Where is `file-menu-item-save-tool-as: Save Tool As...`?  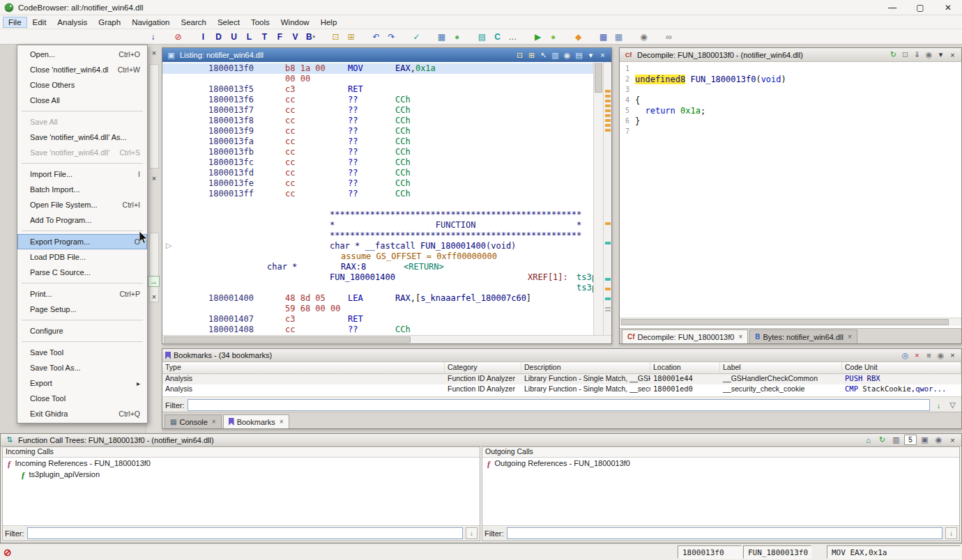 file-menu-item-save-tool-as: Save Tool As... is located at coordinates (82, 368).